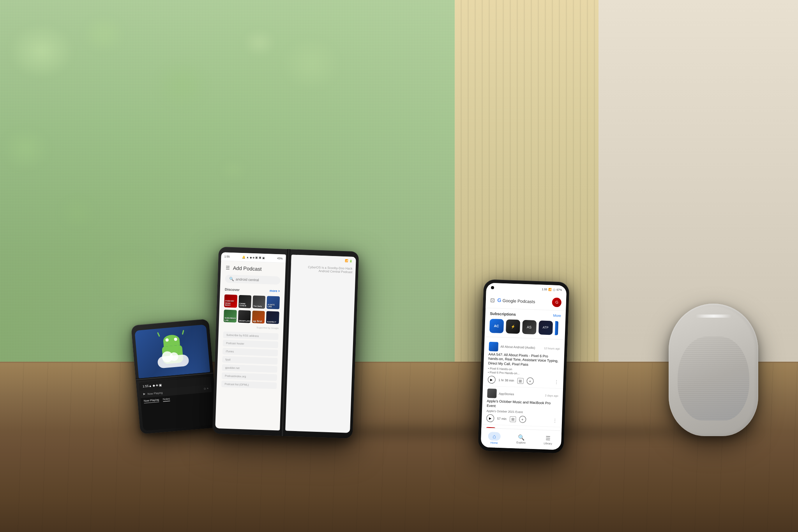  I want to click on pixel-bottom-nav: ⌂ Home 🔍 Explore ☰ Library, so click(521, 439).